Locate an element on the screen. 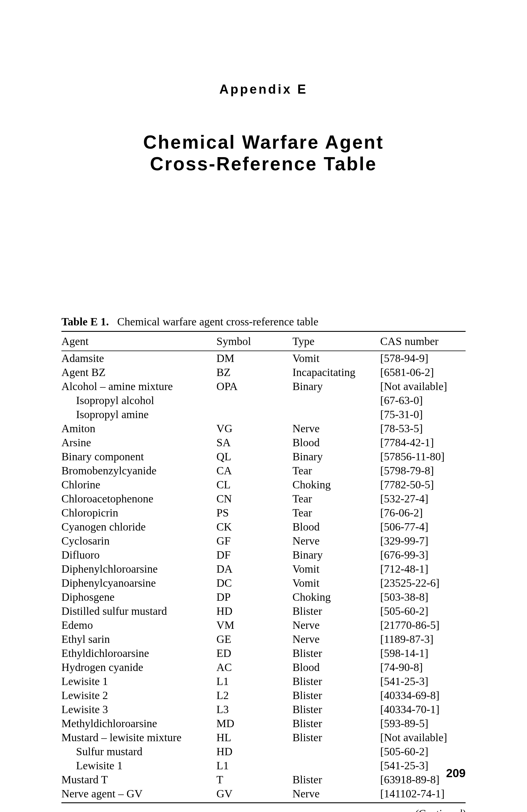  table-row: ChloroacetophenoneCNTear[532-27-4] is located at coordinates (263, 499).